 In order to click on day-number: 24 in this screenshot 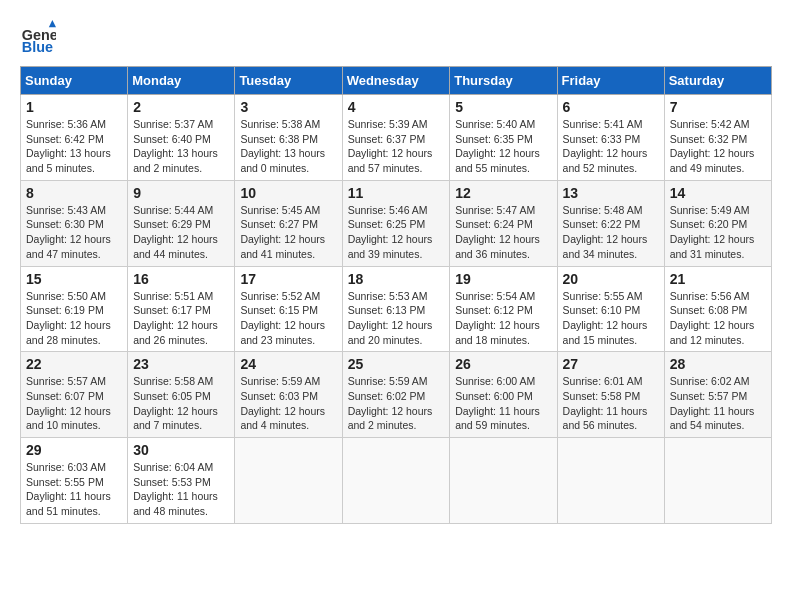, I will do `click(288, 364)`.